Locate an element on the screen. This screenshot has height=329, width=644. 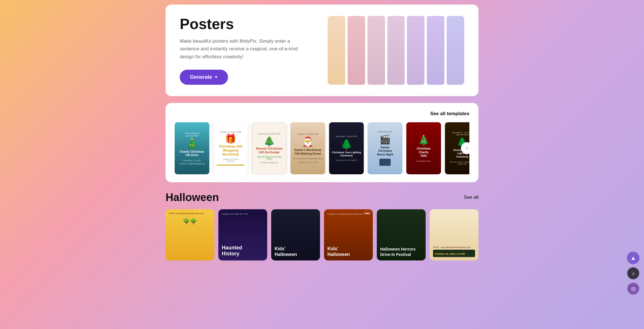
halloween-card-h5: Halloween HorrorsDrive-In Festival is located at coordinates (401, 235).